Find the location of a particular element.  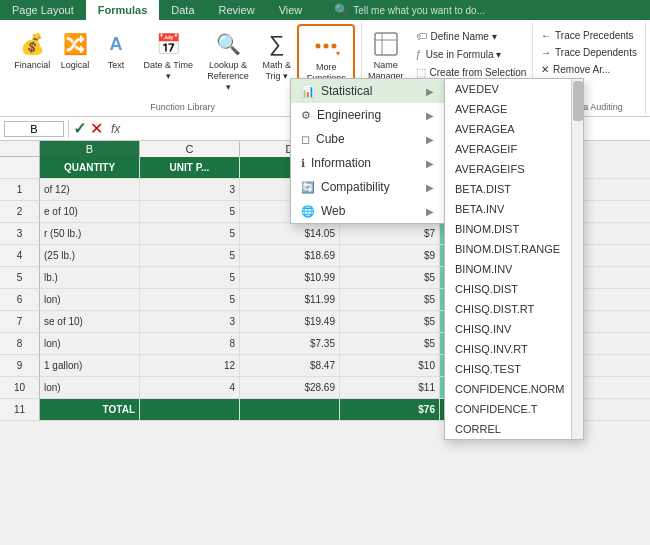

define-name-button: 🏷 Define Name ▾ is located at coordinates (472, 36).